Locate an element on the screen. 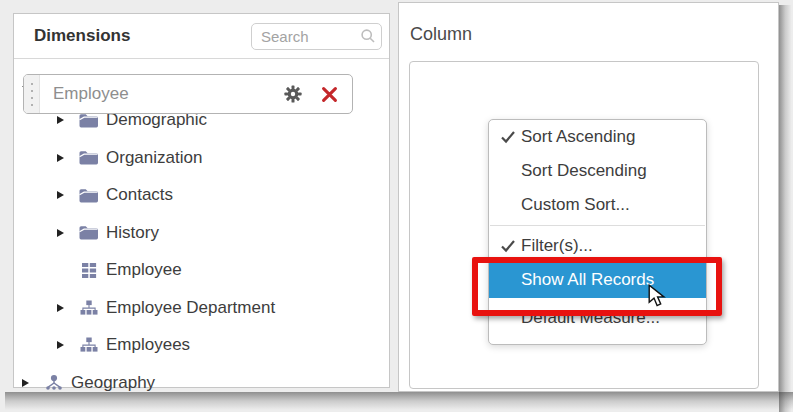 This screenshot has width=793, height=412. menu-item-label: Custom Sort... is located at coordinates (576, 205).